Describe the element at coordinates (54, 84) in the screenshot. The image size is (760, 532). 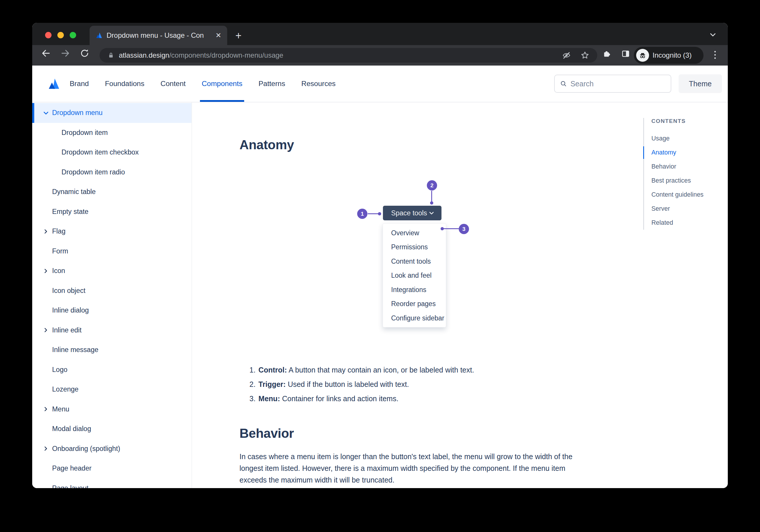
I see `atlassian-logo` at that location.